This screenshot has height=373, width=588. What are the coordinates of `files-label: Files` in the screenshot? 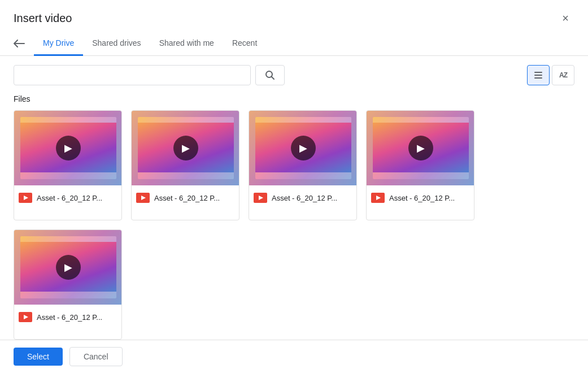 It's located at (294, 102).